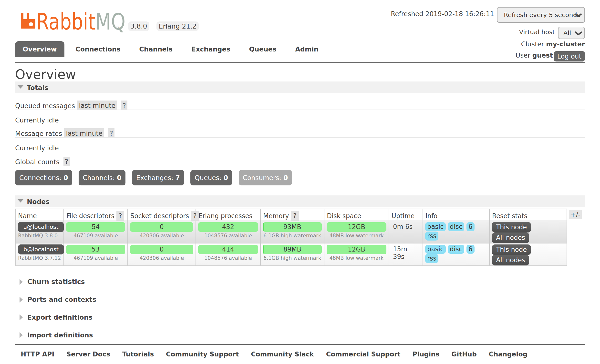 The image size is (600, 364). I want to click on col-label: Uptime, so click(403, 216).